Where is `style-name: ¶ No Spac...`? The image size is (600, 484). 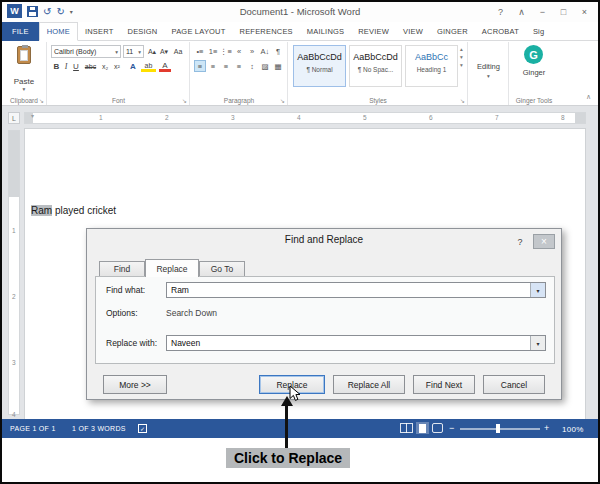
style-name: ¶ No Spac... is located at coordinates (376, 70).